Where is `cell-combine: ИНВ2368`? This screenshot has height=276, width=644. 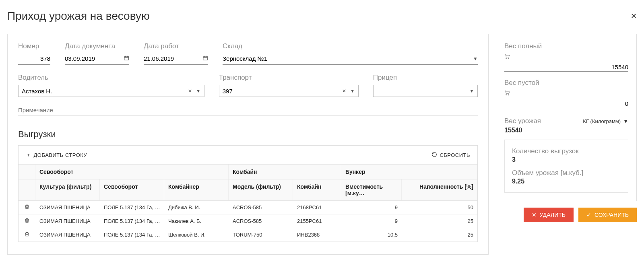
cell-combine: ИНВ2368 is located at coordinates (317, 235).